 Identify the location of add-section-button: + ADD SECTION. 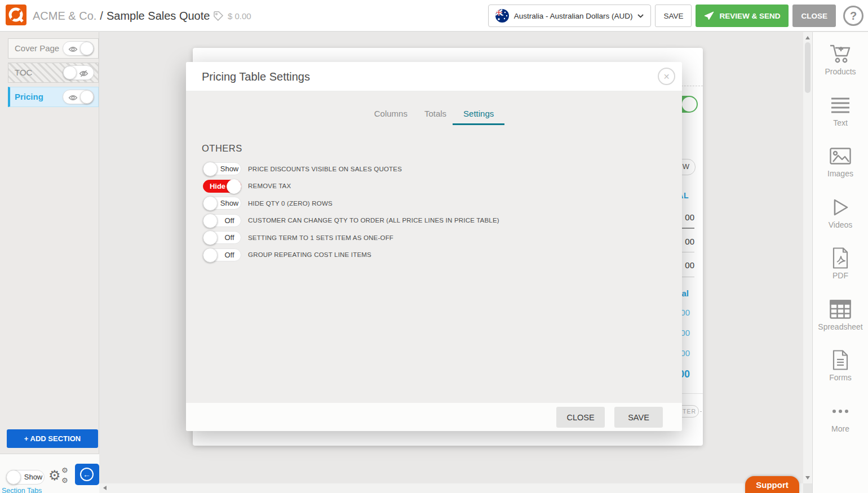
(52, 438).